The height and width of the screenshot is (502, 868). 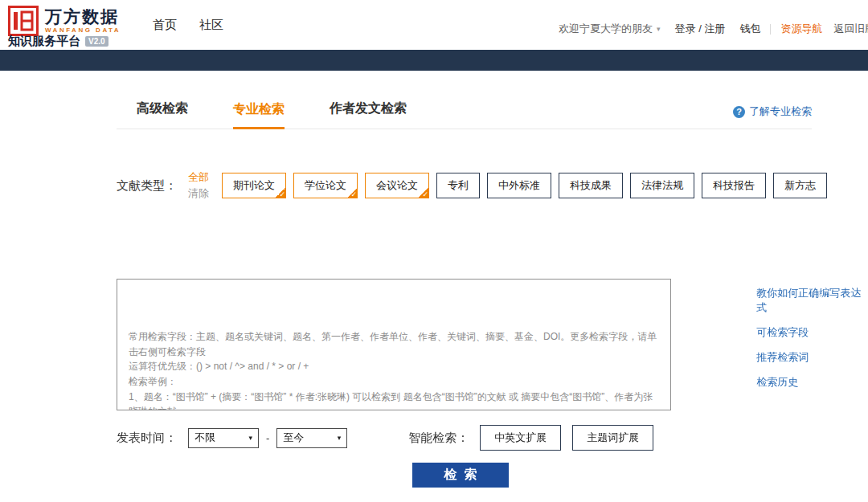 What do you see at coordinates (223, 439) in the screenshot?
I see `publish-time-from-select: 不限 ▾` at bounding box center [223, 439].